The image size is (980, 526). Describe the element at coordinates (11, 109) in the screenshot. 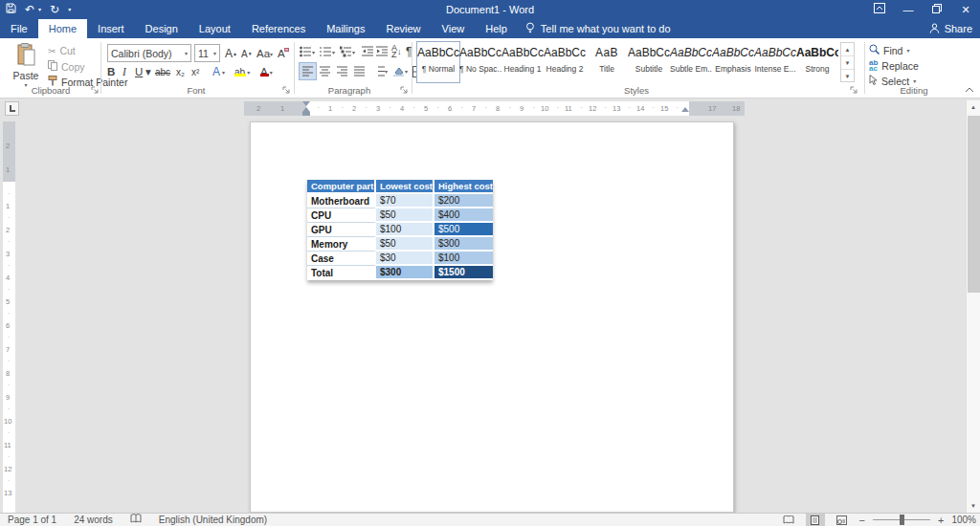

I see `tab-selector-button` at that location.